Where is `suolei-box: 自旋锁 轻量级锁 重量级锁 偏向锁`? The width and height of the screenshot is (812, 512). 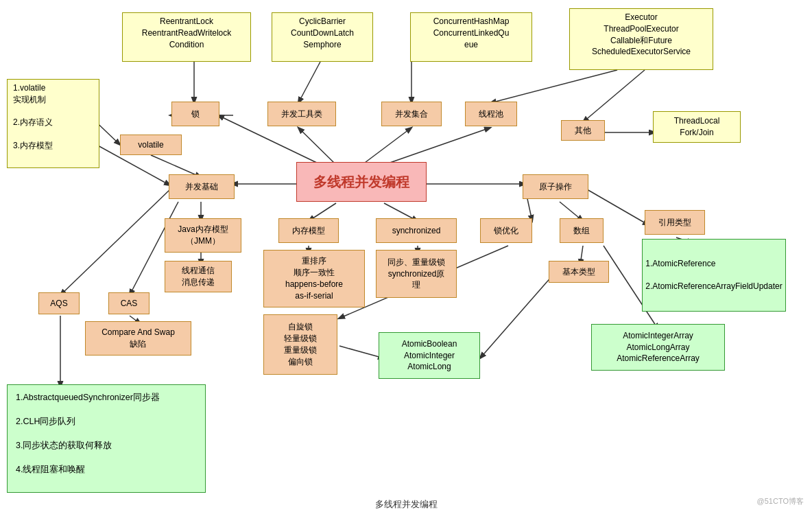
suolei-box: 自旋锁 轻量级锁 重量级锁 偏向锁 is located at coordinates (300, 345).